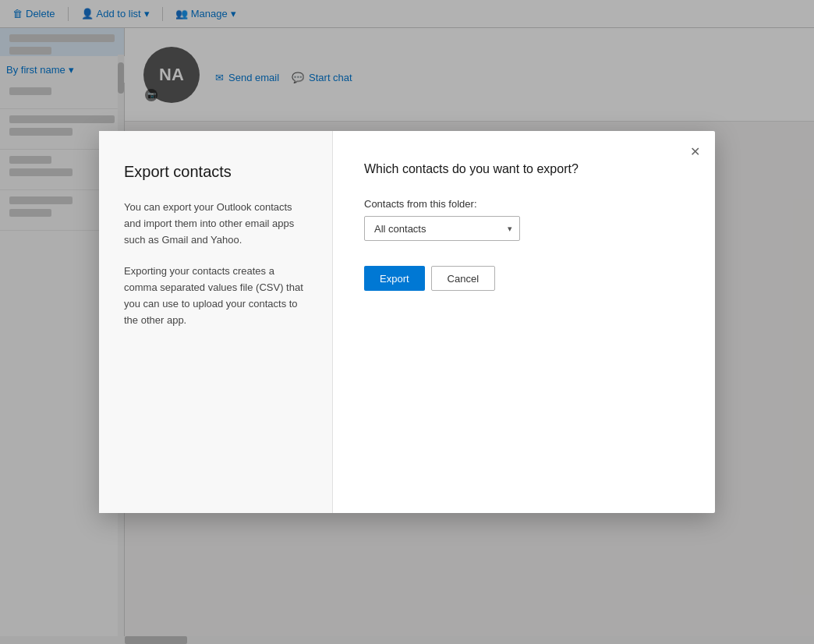  What do you see at coordinates (442, 228) in the screenshot?
I see `contacts-folder-select: All contacts Suggested contacts Other co…` at bounding box center [442, 228].